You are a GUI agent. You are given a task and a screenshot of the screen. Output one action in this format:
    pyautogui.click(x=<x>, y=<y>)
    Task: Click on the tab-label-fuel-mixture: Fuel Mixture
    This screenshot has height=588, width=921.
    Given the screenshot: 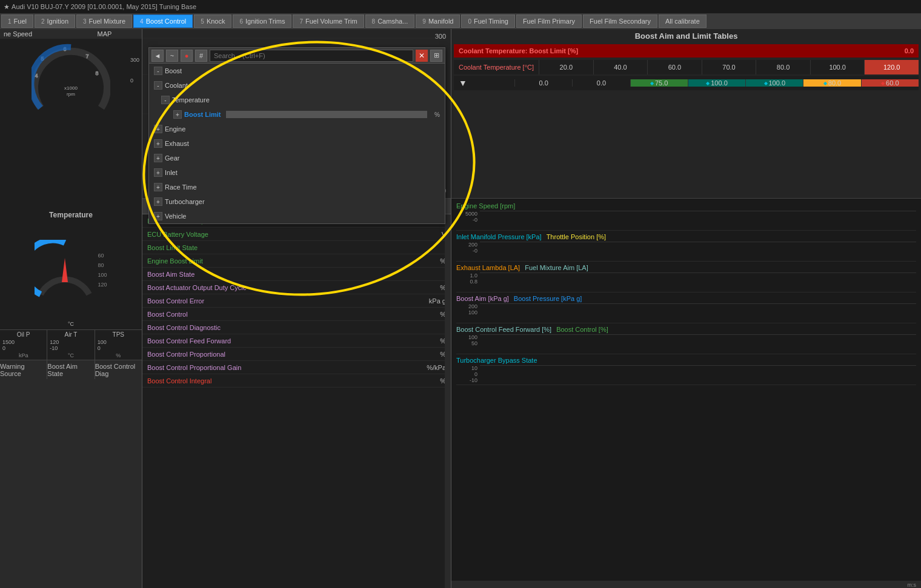 What is the action you would take?
    pyautogui.click(x=108, y=21)
    